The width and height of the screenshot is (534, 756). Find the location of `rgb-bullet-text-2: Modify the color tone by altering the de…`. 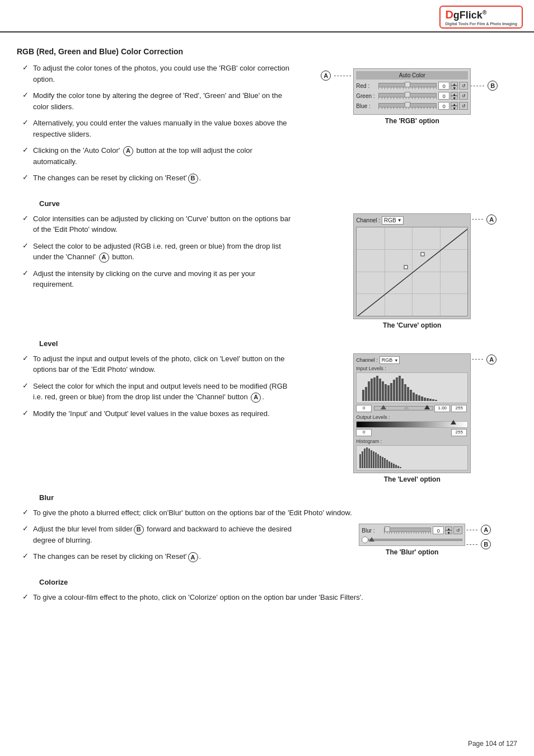

rgb-bullet-text-2: Modify the color tone by altering the de… is located at coordinates (162, 101).